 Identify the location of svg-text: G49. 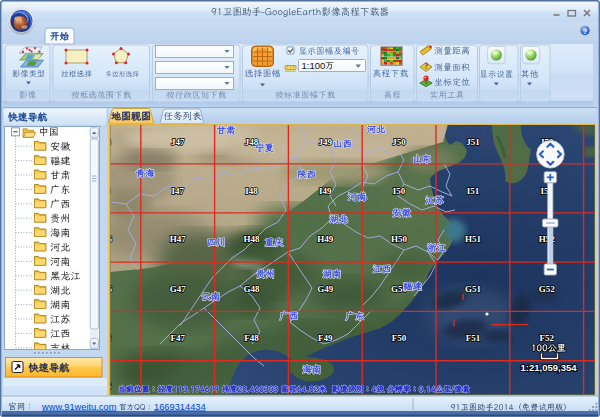
(326, 289).